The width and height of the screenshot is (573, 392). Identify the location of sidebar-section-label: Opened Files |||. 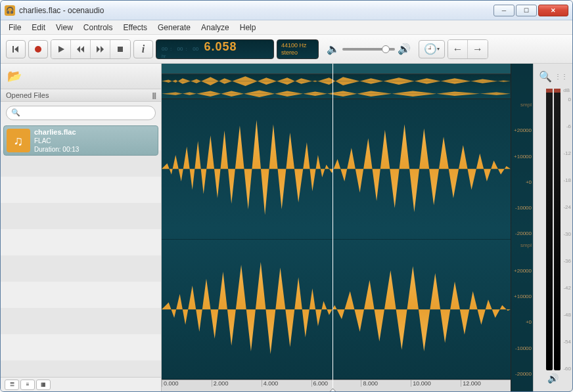
(81, 95).